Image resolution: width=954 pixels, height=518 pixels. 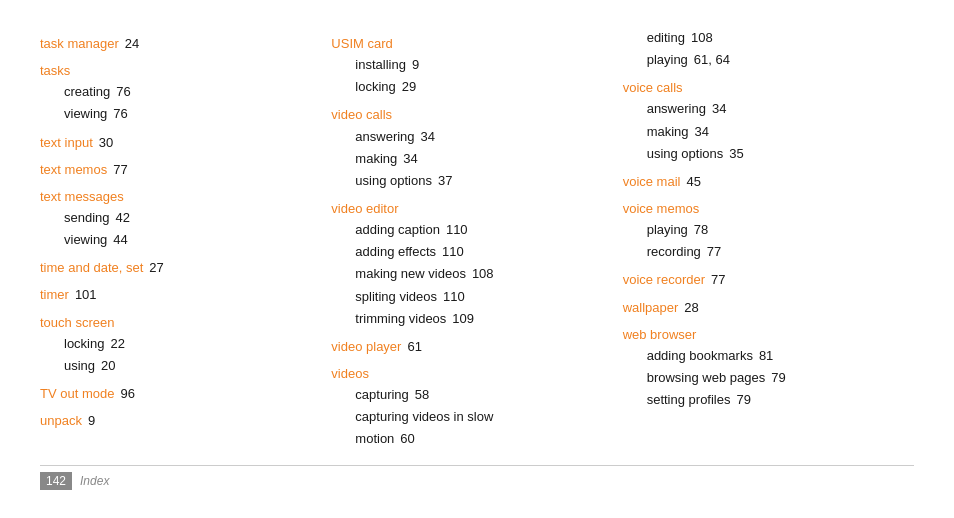 What do you see at coordinates (180, 143) in the screenshot?
I see `index-entry: text input30` at bounding box center [180, 143].